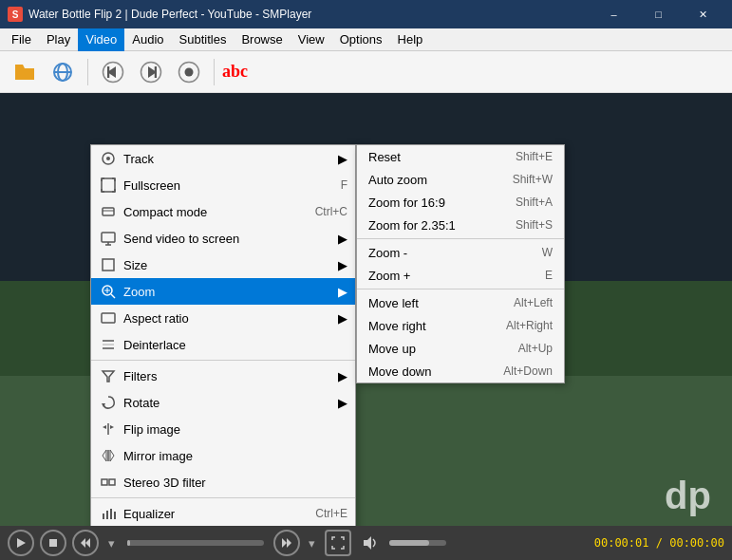 The width and height of the screenshot is (732, 560). I want to click on play-button, so click(21, 543).